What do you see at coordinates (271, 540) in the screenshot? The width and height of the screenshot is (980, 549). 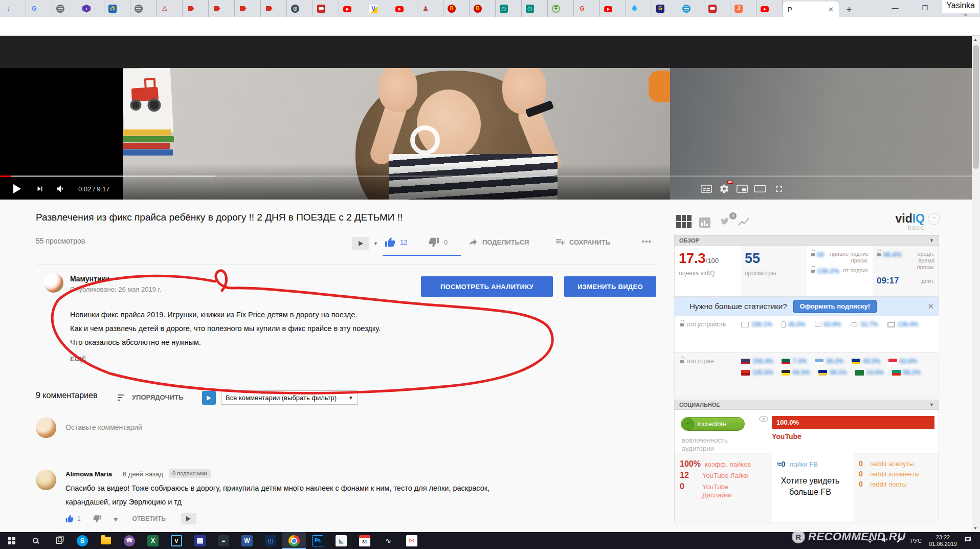 I see `taskbar-scan-icon: ◫` at bounding box center [271, 540].